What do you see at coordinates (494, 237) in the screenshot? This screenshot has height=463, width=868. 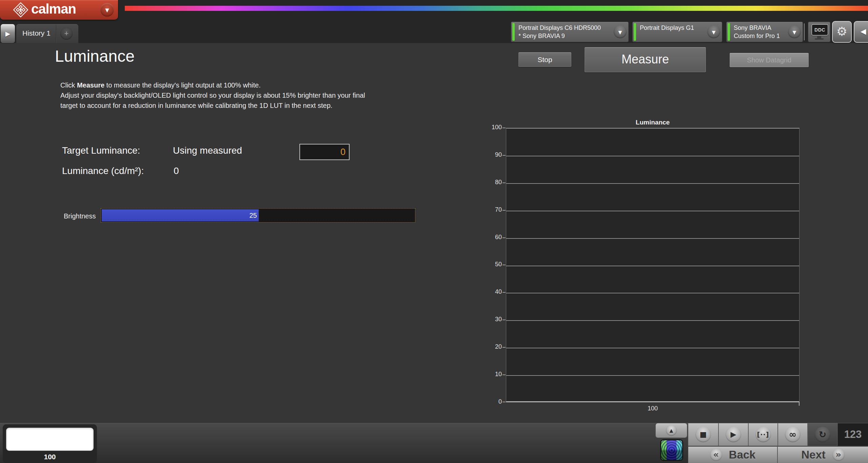 I see `y-axis-tick-label: 60` at bounding box center [494, 237].